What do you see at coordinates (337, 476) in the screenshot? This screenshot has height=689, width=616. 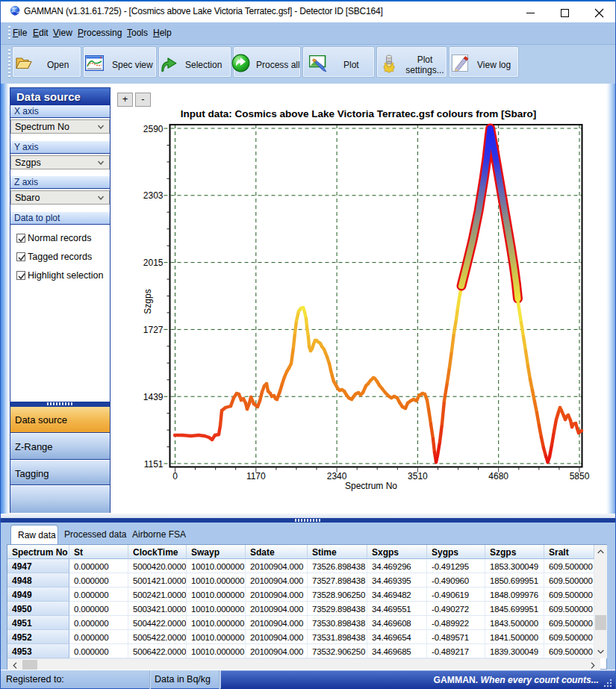 I see `svg-text: 2340` at bounding box center [337, 476].